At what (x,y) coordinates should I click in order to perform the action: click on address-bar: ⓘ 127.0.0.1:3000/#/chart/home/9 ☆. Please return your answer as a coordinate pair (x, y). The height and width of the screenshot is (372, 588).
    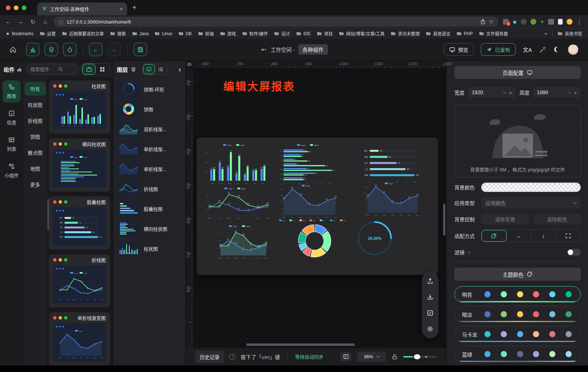
    Looking at the image, I should click on (276, 22).